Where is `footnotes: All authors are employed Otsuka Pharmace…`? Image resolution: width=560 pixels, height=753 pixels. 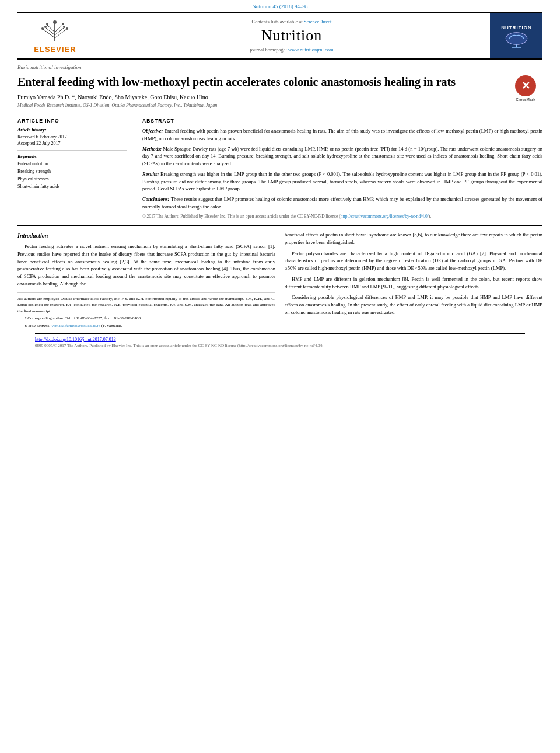 footnotes: All authors are employed Otsuka Pharmace… is located at coordinates (146, 313).